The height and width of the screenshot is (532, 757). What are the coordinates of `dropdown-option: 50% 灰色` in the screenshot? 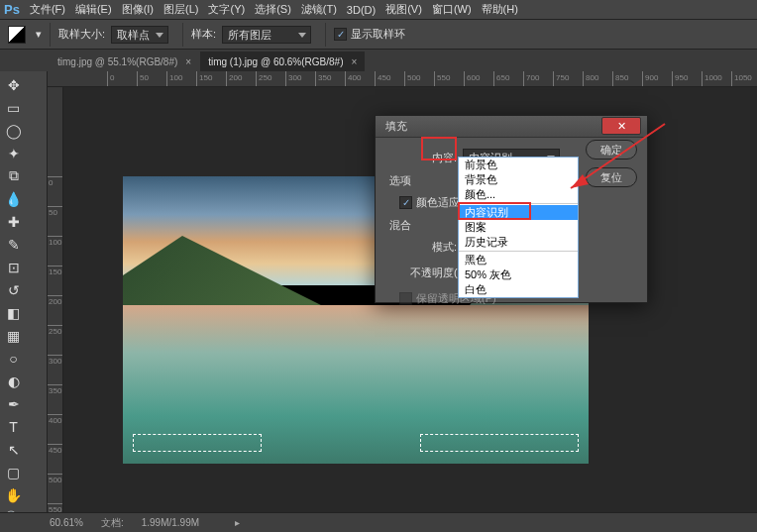 It's located at (518, 275).